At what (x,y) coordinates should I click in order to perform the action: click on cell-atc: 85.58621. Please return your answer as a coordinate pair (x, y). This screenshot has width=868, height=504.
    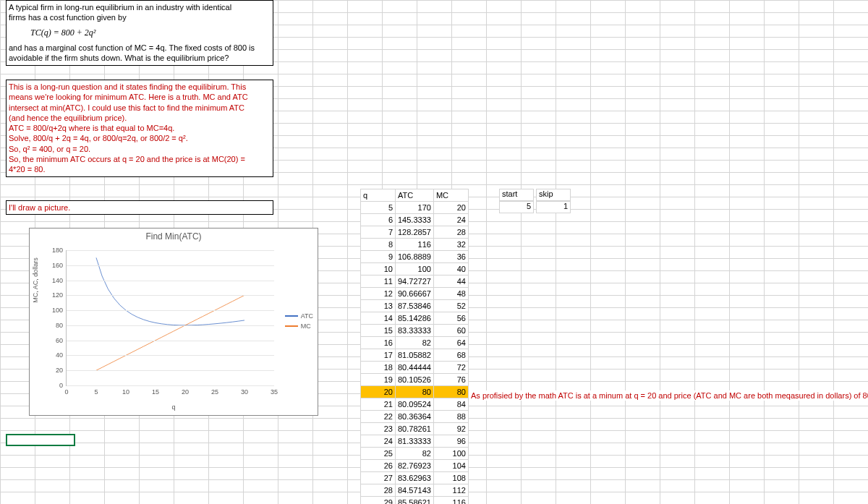
    Looking at the image, I should click on (415, 500).